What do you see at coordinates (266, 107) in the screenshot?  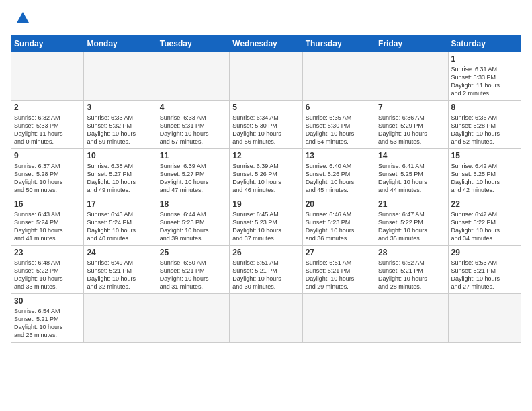 I see `day-number: 5` at bounding box center [266, 107].